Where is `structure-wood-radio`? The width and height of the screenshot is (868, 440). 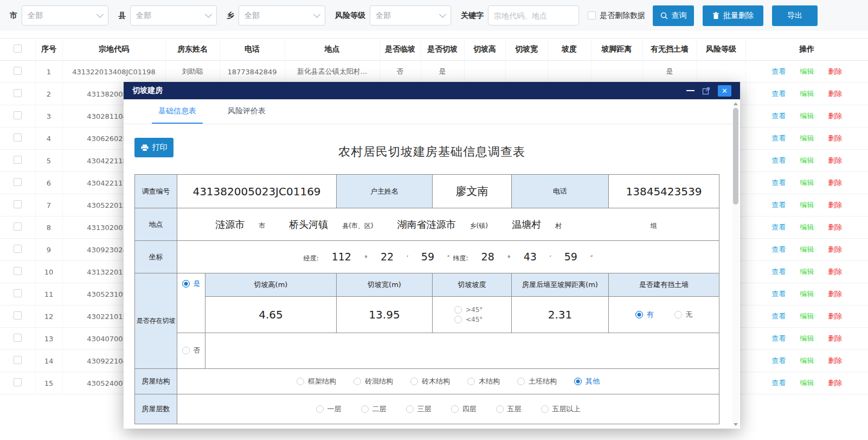 structure-wood-radio is located at coordinates (471, 381).